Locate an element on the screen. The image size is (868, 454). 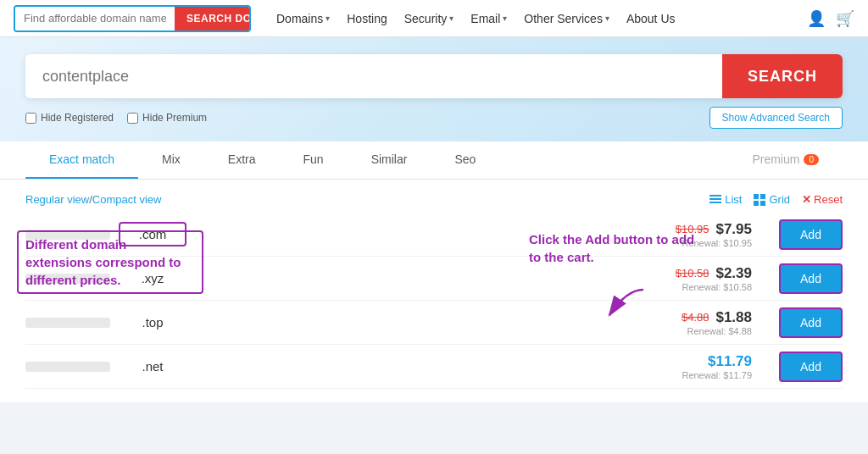
renewal-price: Renewal: $4.88 is located at coordinates (720, 331).